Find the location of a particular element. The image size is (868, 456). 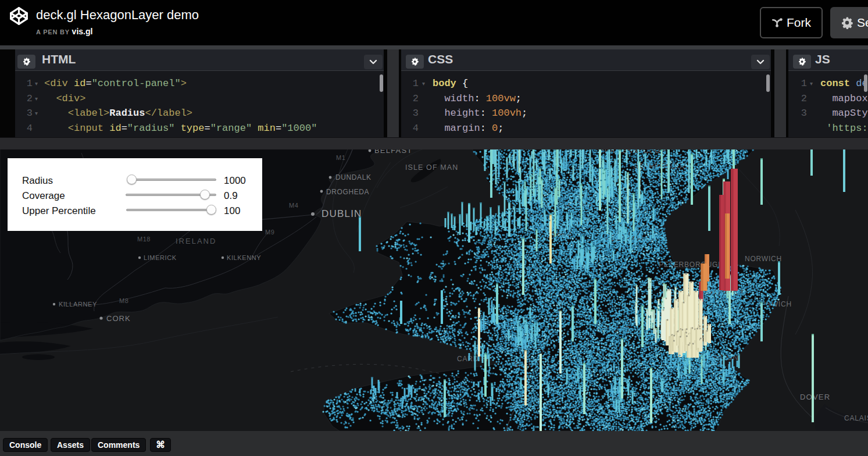

svg-text: M4 is located at coordinates (294, 205).